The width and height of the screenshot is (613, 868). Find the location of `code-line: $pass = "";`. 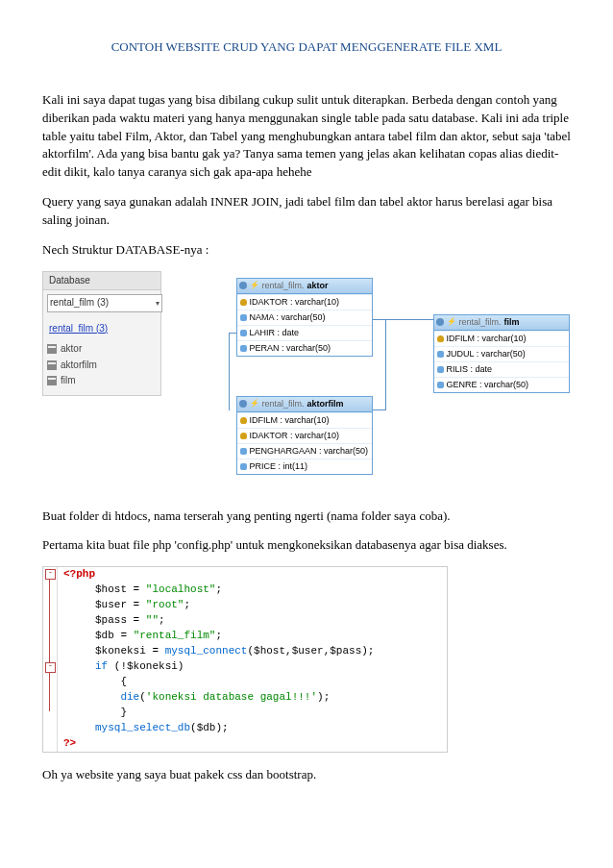

code-line: $pass = ""; is located at coordinates (215, 621).